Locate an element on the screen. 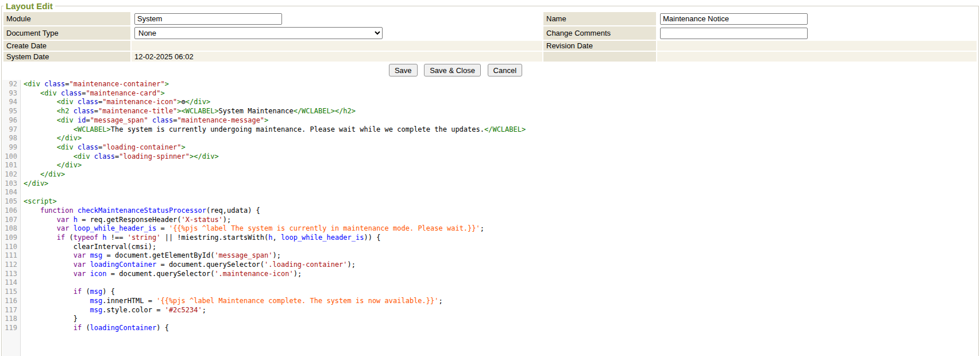 This screenshot has height=356, width=980. line-number: 113 is located at coordinates (11, 274).